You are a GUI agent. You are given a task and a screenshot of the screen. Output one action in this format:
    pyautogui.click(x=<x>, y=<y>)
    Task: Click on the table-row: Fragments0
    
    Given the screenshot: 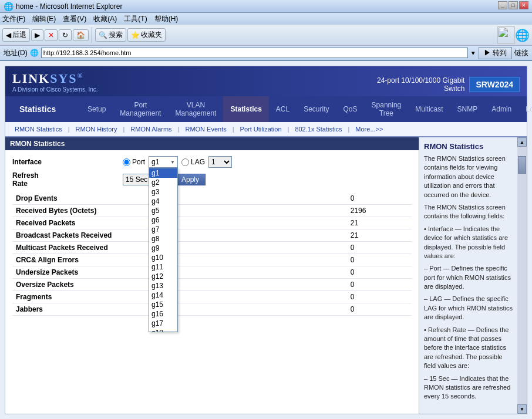 What is the action you would take?
    pyautogui.click(x=212, y=297)
    